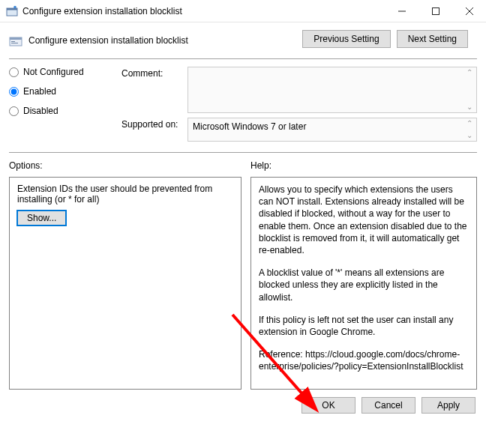 The height and width of the screenshot is (448, 486). Describe the element at coordinates (364, 285) in the screenshot. I see `help-text: A blocklist value of '*' means all exten…` at that location.